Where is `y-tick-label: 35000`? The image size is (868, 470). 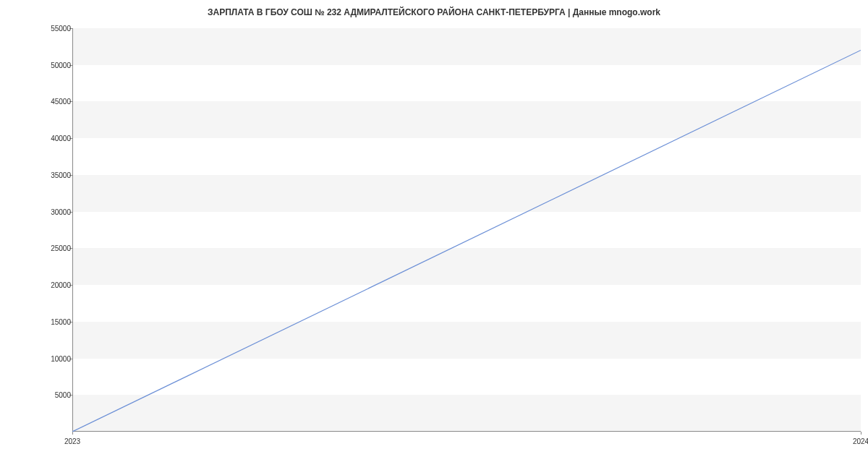
y-tick-label: 35000 is located at coordinates (61, 175).